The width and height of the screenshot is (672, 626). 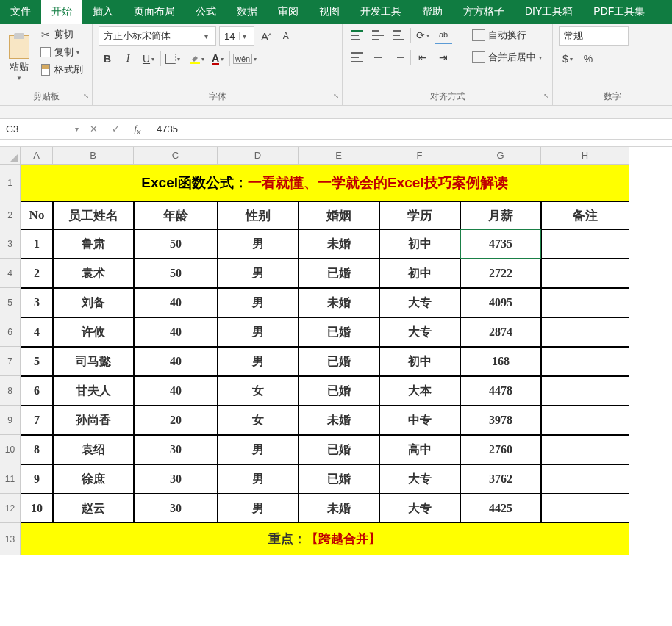 I want to click on data-cell: 6, so click(x=37, y=391).